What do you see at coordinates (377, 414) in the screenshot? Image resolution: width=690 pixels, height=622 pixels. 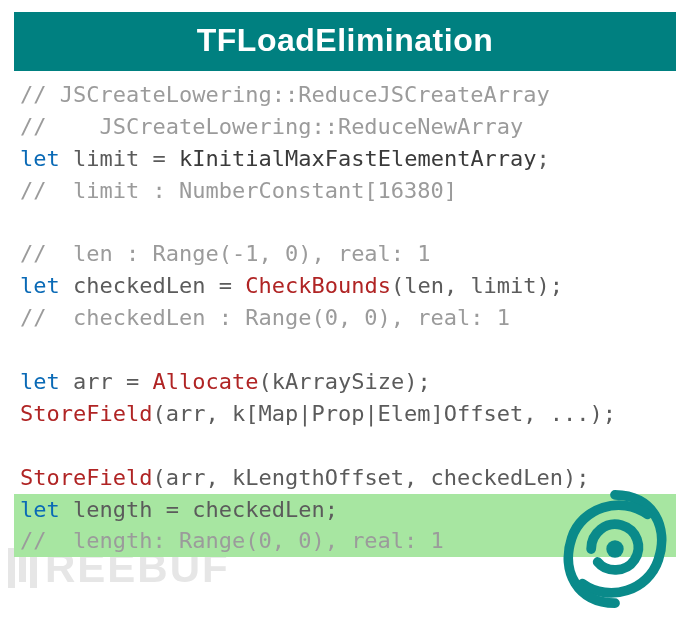 I see `arguments: (arr, k[Map|Prop|Elem]Offset, ...)` at bounding box center [377, 414].